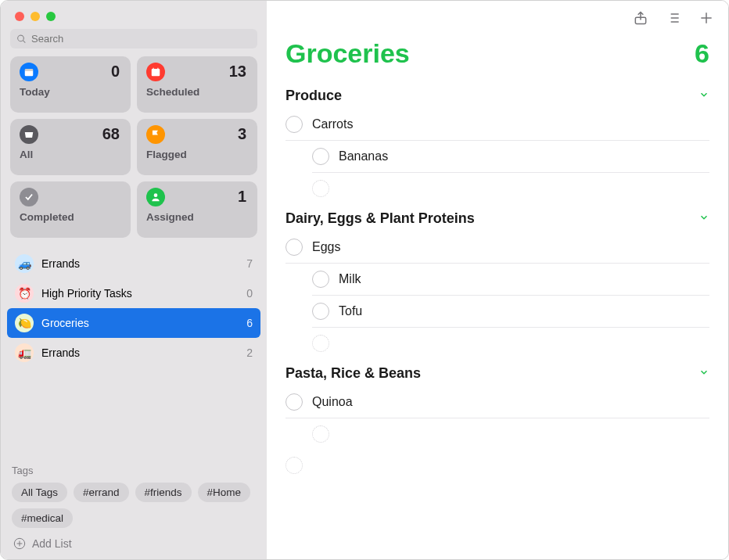 The width and height of the screenshot is (729, 560). I want to click on sidebar-list-item: ⏰ High Priority Tasks 0, so click(134, 293).